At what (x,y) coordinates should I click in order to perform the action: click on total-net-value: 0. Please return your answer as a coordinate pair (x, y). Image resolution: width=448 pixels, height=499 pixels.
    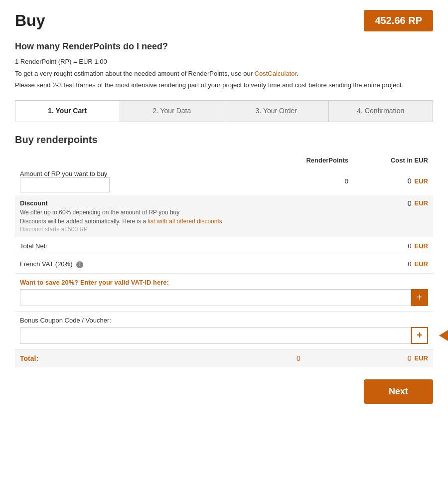
    Looking at the image, I should click on (410, 246).